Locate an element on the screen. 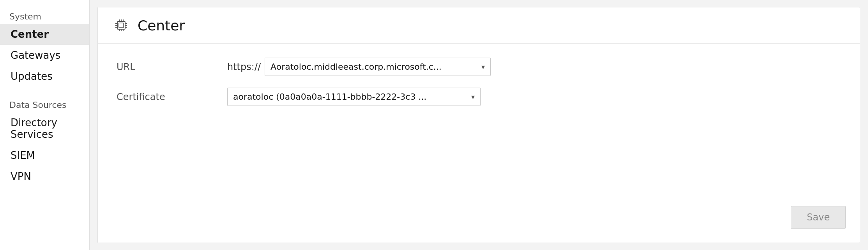 The height and width of the screenshot is (250, 868). certificate-dropdown: aoratoloc (0a0a0a0a-1111-bbbb-2222-3c3 .… is located at coordinates (354, 97).